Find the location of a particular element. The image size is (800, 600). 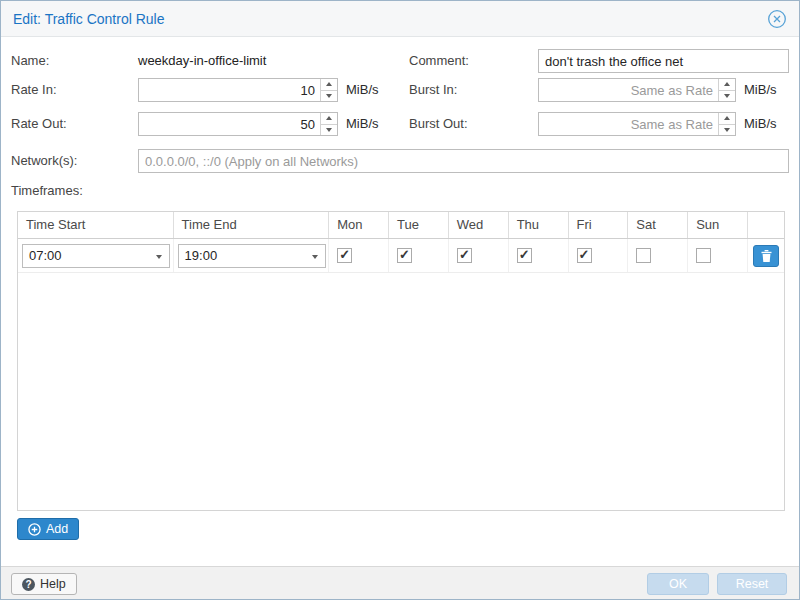

burst-out-input is located at coordinates (637, 124).